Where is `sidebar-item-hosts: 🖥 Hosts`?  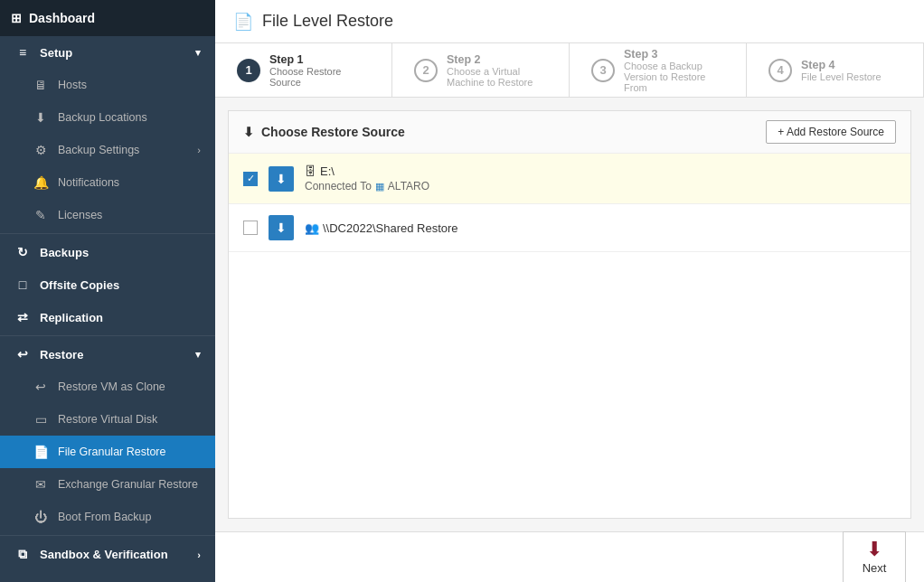
sidebar-item-hosts: 🖥 Hosts is located at coordinates (108, 85).